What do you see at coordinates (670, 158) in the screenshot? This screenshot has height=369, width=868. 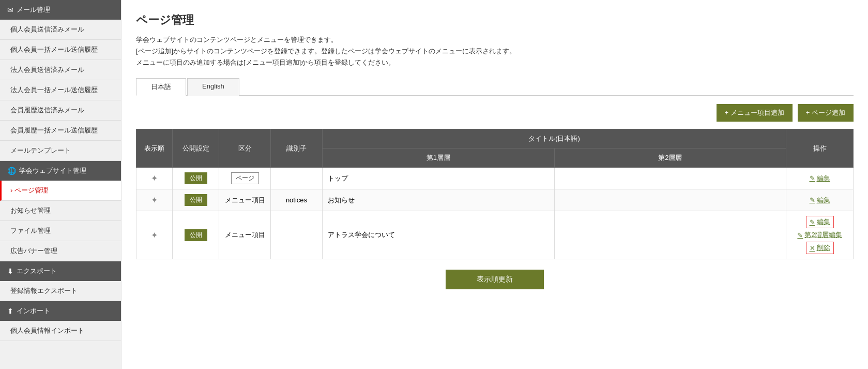 I see `col-title-l2: 第2層層` at bounding box center [670, 158].